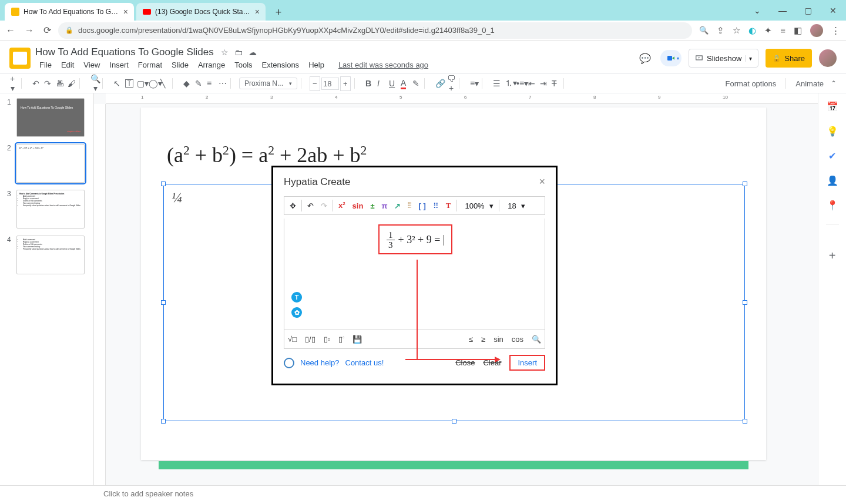  Describe the element at coordinates (832, 205) in the screenshot. I see `maps-icon: 📍` at that location.